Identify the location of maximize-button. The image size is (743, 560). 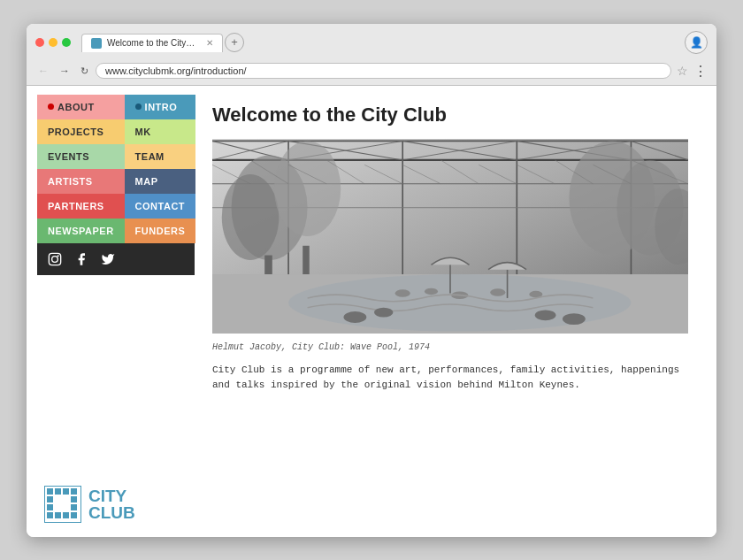
(66, 42).